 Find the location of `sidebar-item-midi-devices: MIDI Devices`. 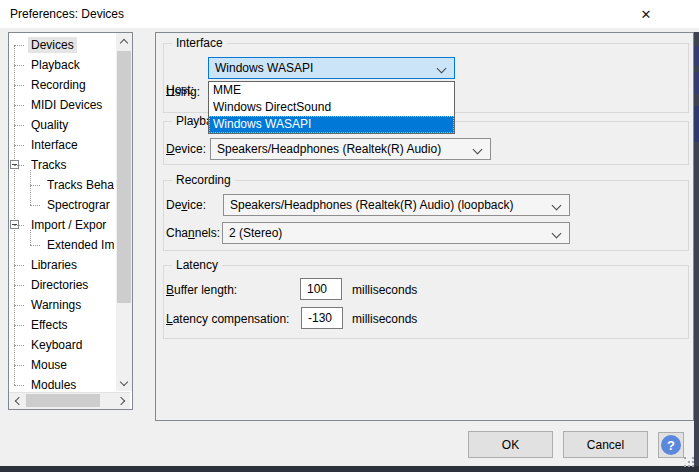

sidebar-item-midi-devices: MIDI Devices is located at coordinates (62, 105).